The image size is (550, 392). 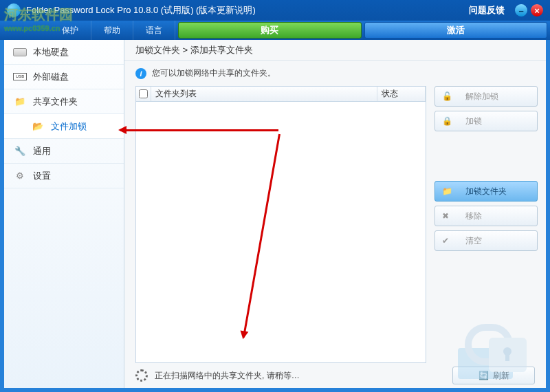 What do you see at coordinates (486, 191) in the screenshot?
I see `lock-folder-button: 📁 加锁文件夹` at bounding box center [486, 191].